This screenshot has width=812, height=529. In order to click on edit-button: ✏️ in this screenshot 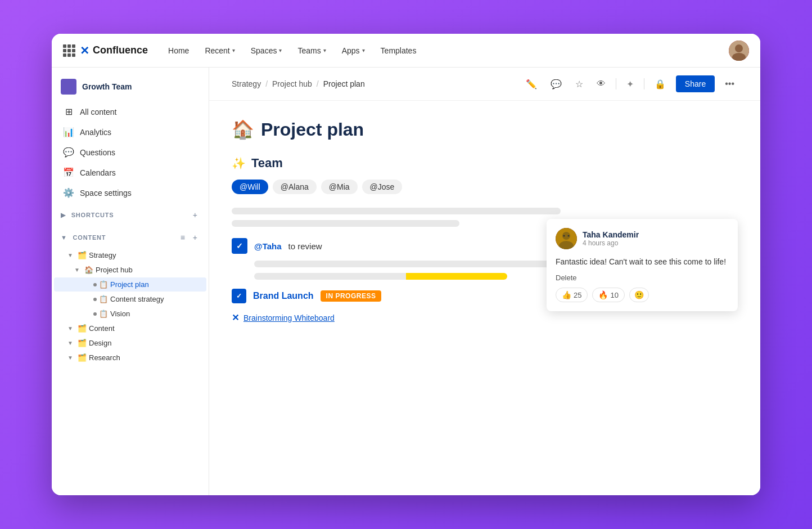, I will do `click(531, 84)`.